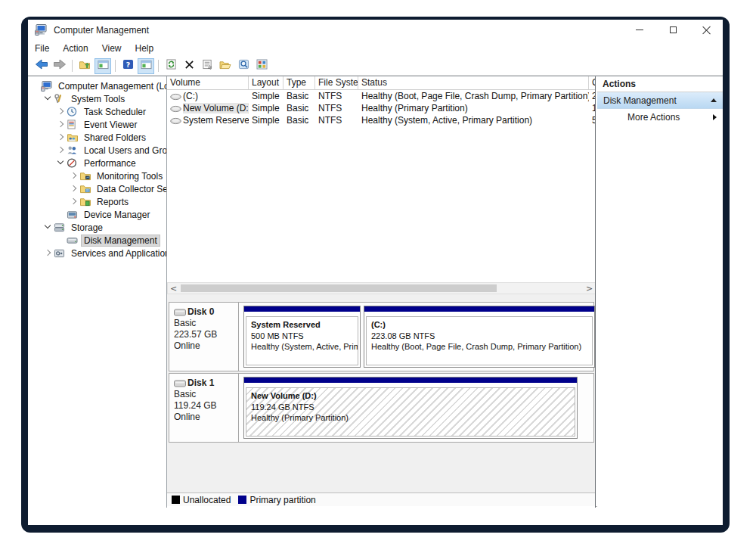 The image size is (756, 550). What do you see at coordinates (97, 138) in the screenshot?
I see `tree-item-shared-folders: Shared Folders` at bounding box center [97, 138].